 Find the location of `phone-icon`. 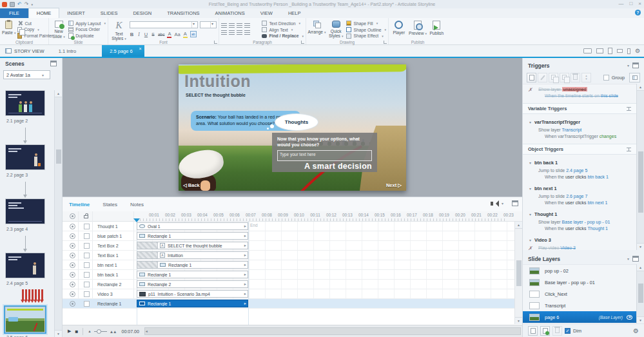

phone-icon is located at coordinates (629, 52).